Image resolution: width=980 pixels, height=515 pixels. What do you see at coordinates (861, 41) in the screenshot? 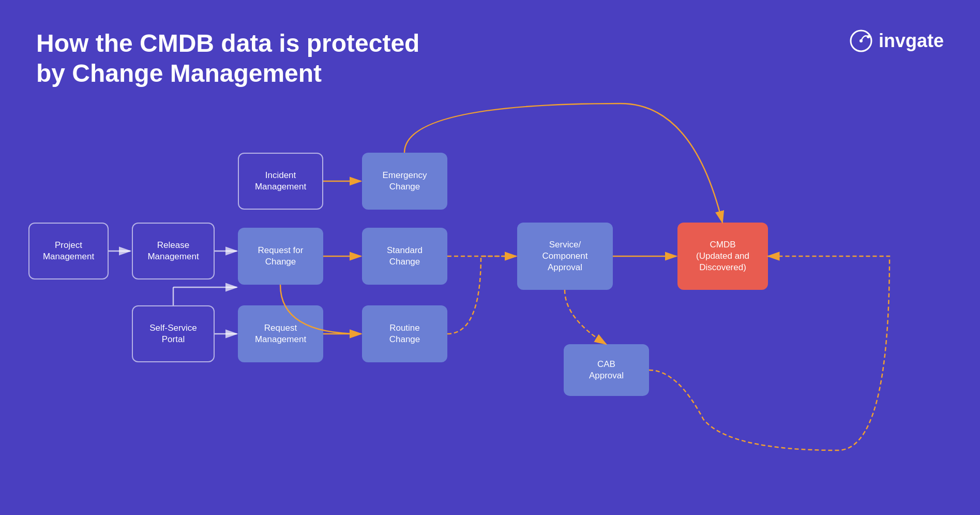
I see `invgate-logo-icon` at bounding box center [861, 41].